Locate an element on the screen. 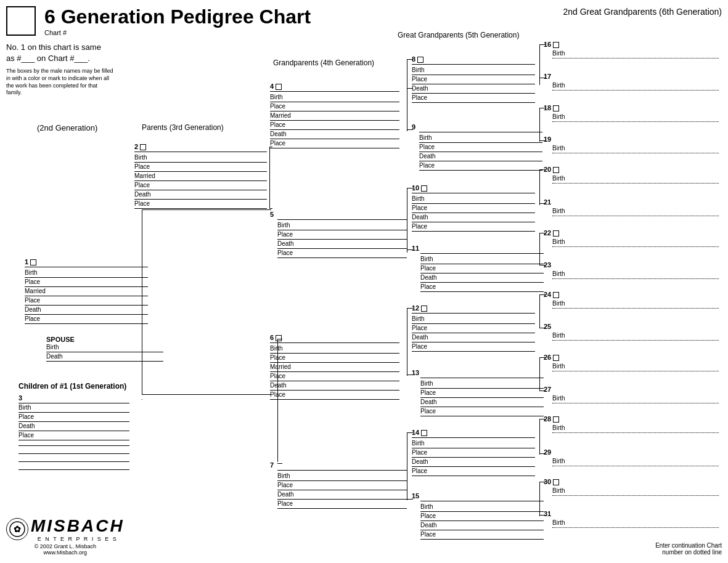 The height and width of the screenshot is (563, 728). p1-mplace: Place is located at coordinates (86, 301).